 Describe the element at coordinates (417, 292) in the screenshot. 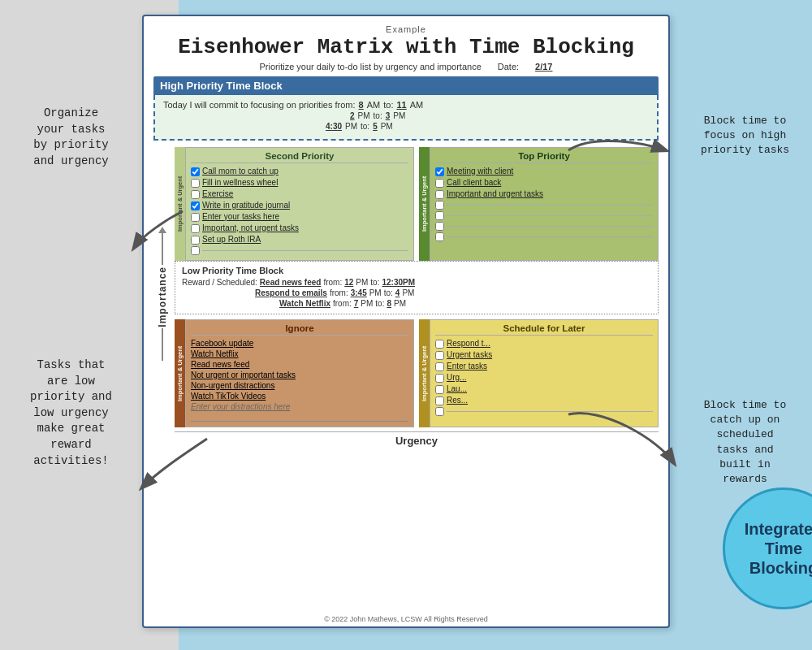

I see `low-time-row-2: Respond to emails from: 3:45 PM to: 4 PM` at that location.